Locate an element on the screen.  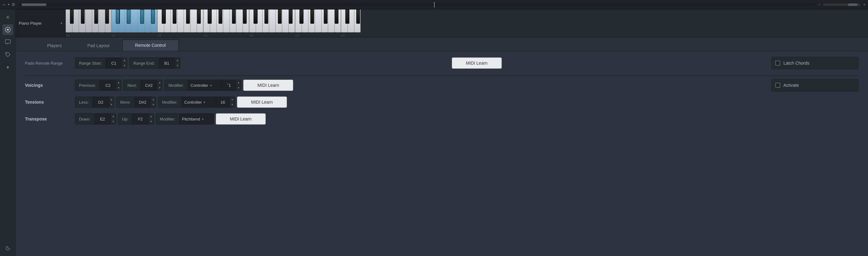
black-key-gs4 is located at coordinates (290, 17).